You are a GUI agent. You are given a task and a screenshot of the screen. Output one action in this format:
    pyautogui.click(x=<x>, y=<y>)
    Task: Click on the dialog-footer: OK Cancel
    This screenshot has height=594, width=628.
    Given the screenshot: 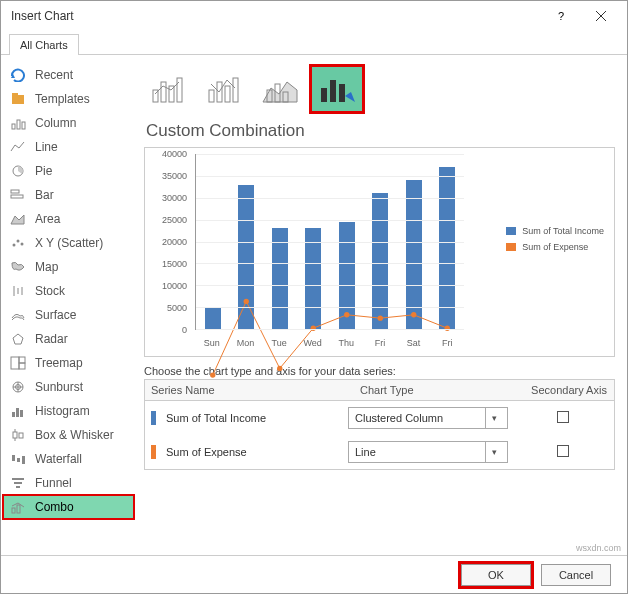 What is the action you would take?
    pyautogui.click(x=314, y=574)
    